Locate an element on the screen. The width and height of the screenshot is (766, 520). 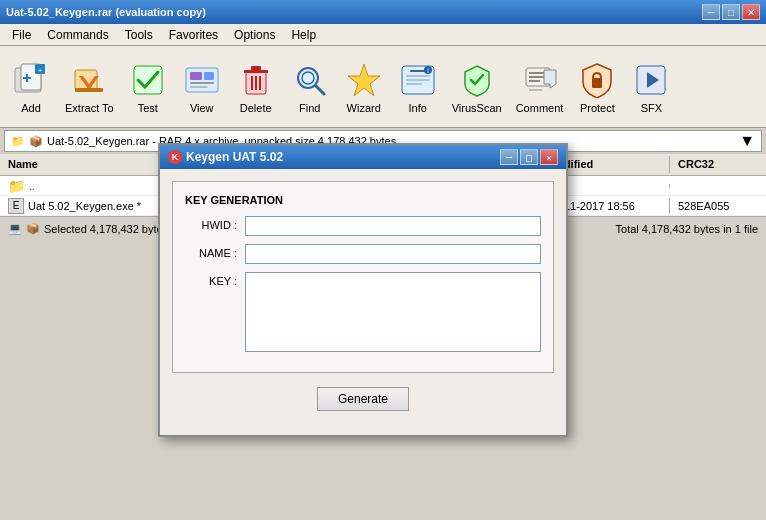
menu-file: File is located at coordinates (22, 35).